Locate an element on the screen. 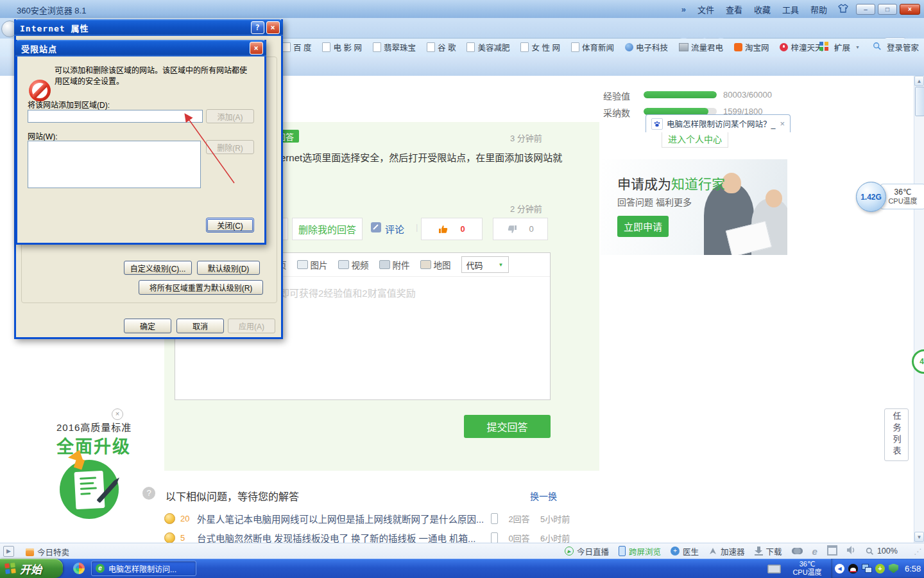  bookmark-item: 美容减肥 is located at coordinates (488, 48).